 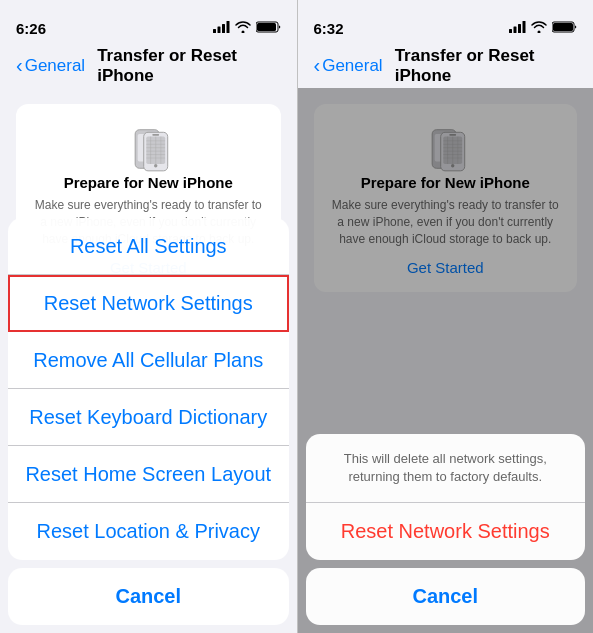 What do you see at coordinates (446, 532) in the screenshot?
I see `reset-network-confirm-button: Reset Network Settings` at bounding box center [446, 532].